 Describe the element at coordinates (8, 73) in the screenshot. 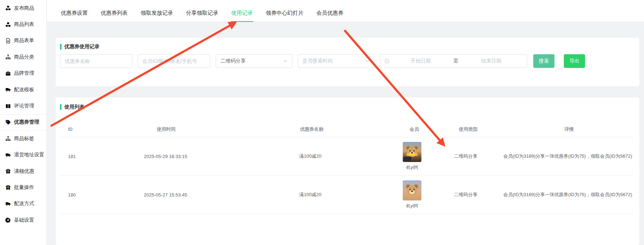

I see `briefcase-icon` at that location.